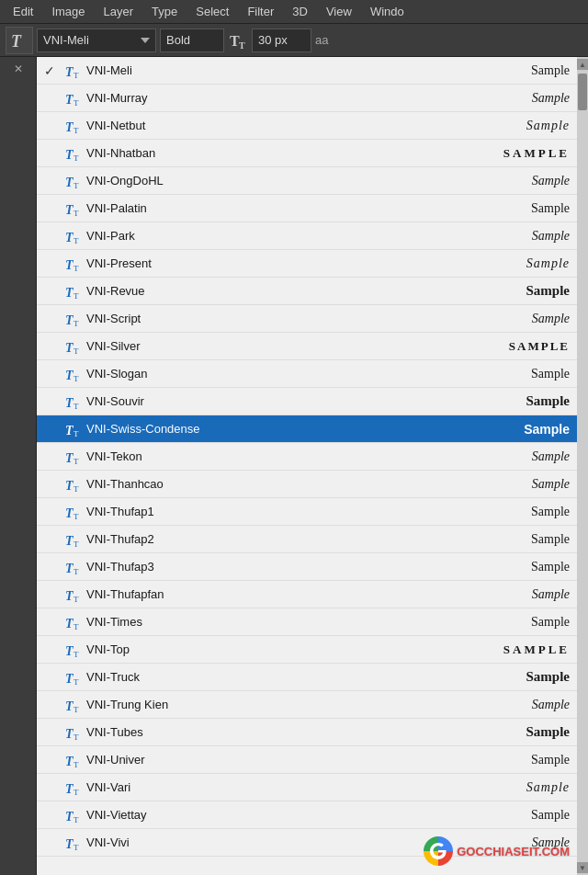  What do you see at coordinates (119, 11) in the screenshot?
I see `menu-layer: Layer` at bounding box center [119, 11].